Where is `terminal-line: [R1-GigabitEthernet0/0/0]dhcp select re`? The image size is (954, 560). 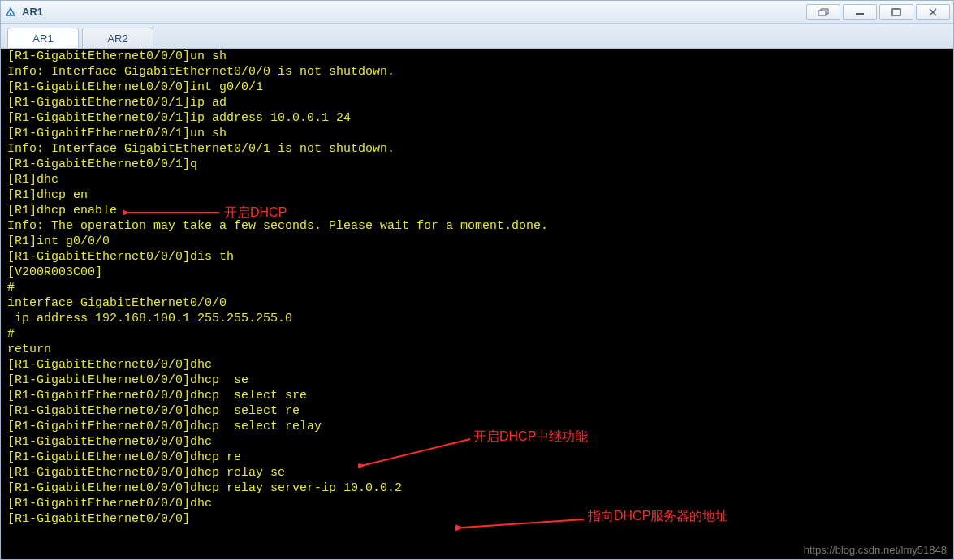
terminal-line: [R1-GigabitEthernet0/0/0]dhcp select re is located at coordinates (477, 411).